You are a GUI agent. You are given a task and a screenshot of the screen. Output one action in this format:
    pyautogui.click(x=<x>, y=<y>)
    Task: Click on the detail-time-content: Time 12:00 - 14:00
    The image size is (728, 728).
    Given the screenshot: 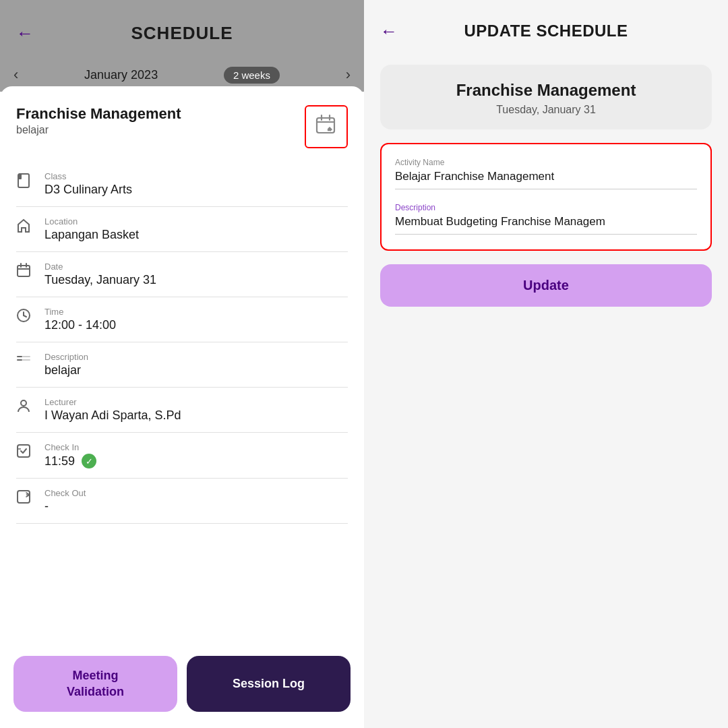 What is the action you would take?
    pyautogui.click(x=80, y=320)
    